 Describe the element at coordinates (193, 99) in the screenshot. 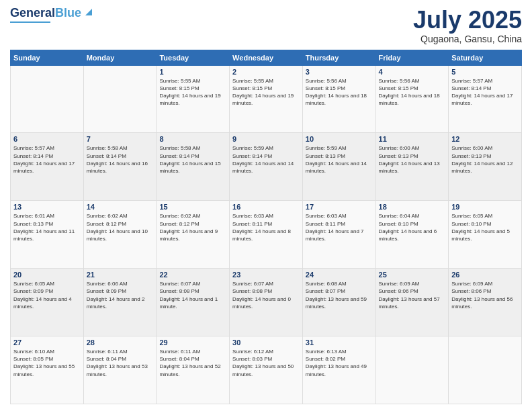

I see `calendar-cell: 1Sunrise: 5:55 AM Sunset: 8:15 PM Daylig…` at that location.